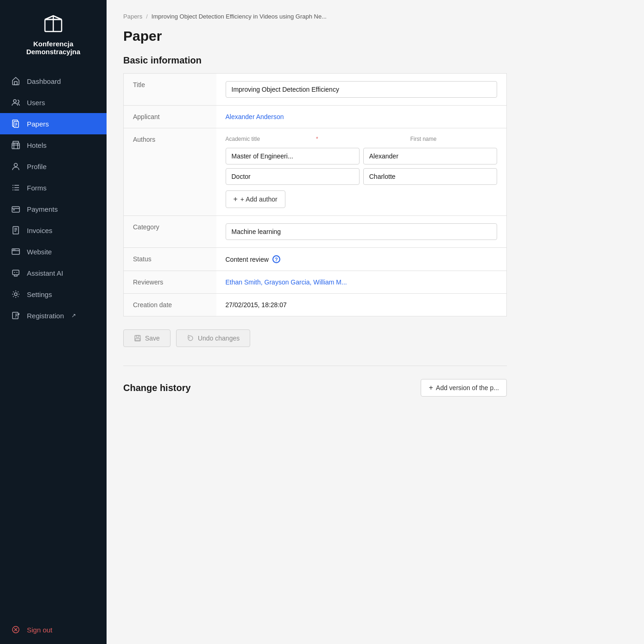 Image resolution: width=644 pixels, height=644 pixels. I want to click on table-row-creation-date: Creation date 27/02/2015, 18:28:07, so click(315, 305).